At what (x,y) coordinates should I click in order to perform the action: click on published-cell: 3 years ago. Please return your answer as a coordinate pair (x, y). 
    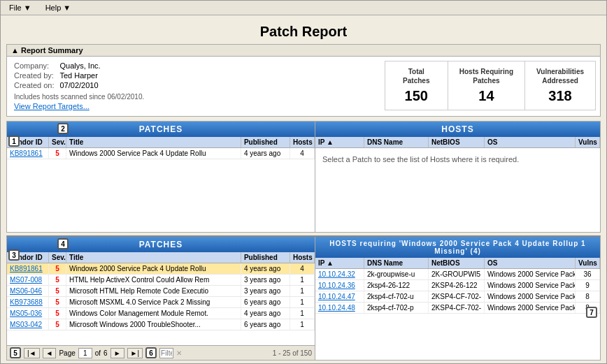
    Looking at the image, I should click on (266, 279).